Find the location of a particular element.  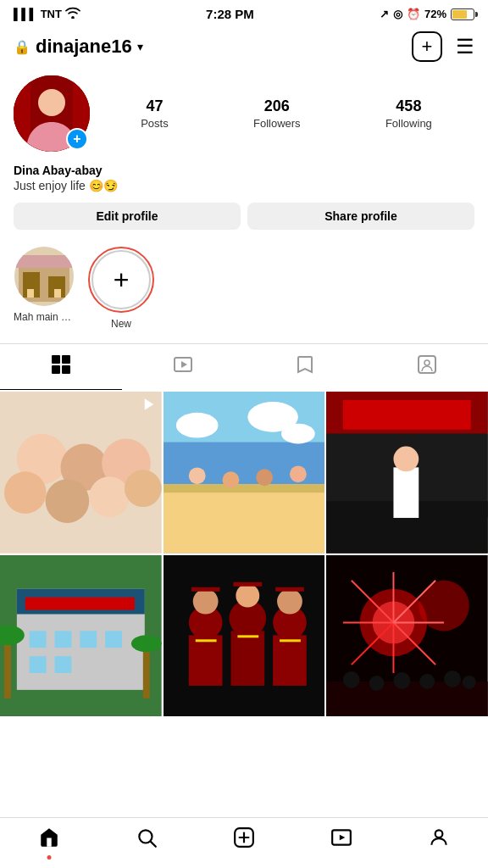

username-row: 🔒 dinajane16 ▾ is located at coordinates (78, 47).